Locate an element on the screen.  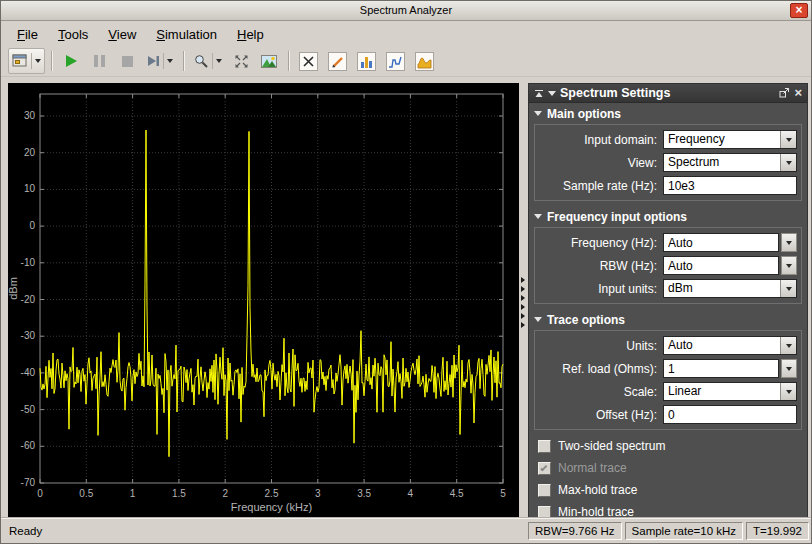
frequency-options-group: Frequency (Hz): RBW (Hz): Input units: d… is located at coordinates (668, 266).